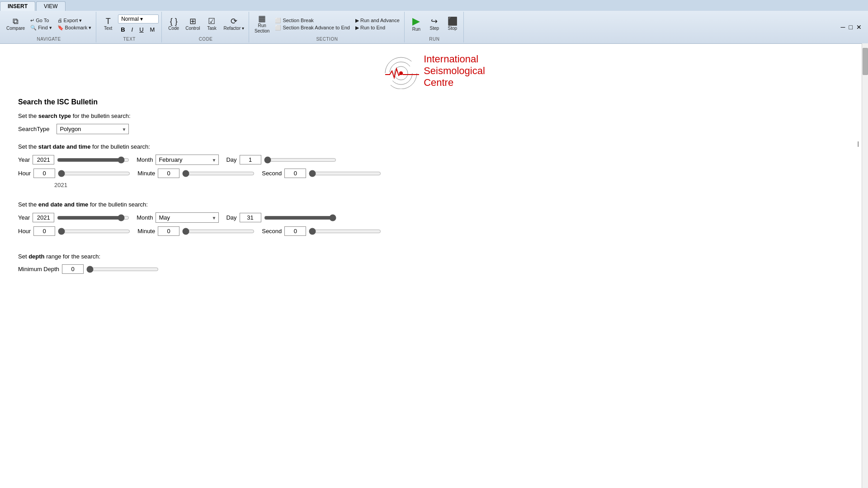  I want to click on end-minute-input, so click(169, 231).